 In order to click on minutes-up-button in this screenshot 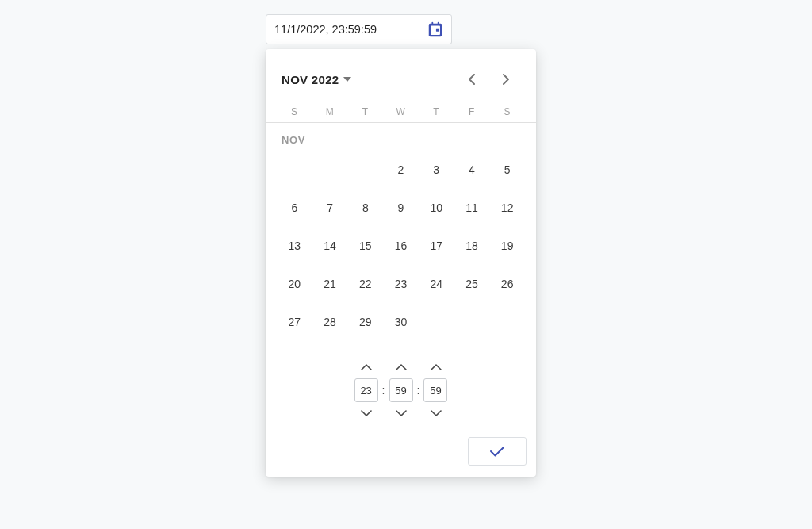, I will do `click(401, 367)`.